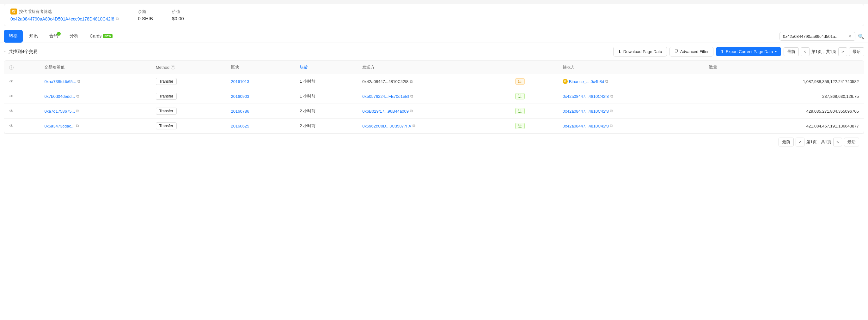 This screenshot has width=868, height=320. What do you see at coordinates (815, 36) in the screenshot?
I see `search-input` at bounding box center [815, 36].